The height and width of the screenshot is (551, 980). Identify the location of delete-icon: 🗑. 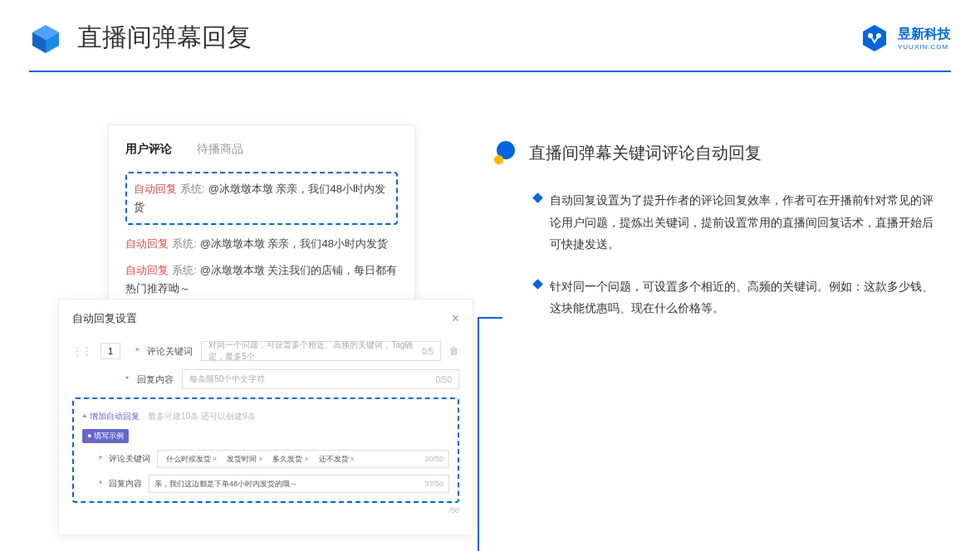
(454, 351).